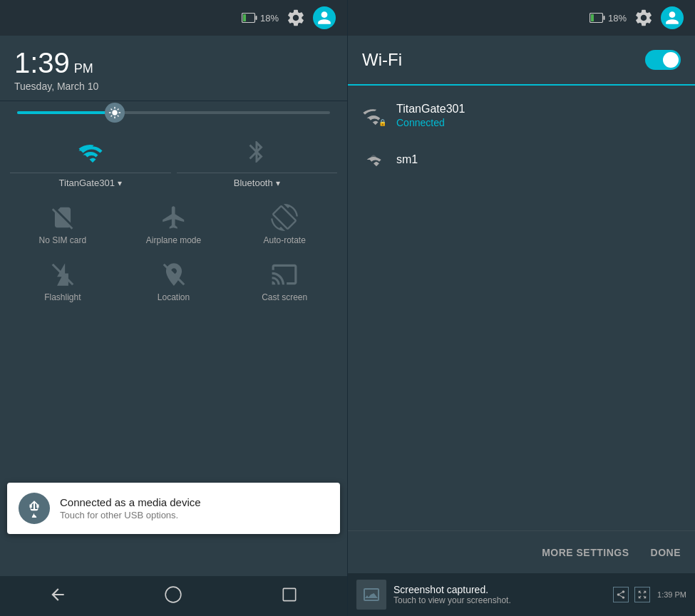 The width and height of the screenshot is (695, 616). I want to click on more-settings-button: MORE SETTINGS, so click(585, 553).